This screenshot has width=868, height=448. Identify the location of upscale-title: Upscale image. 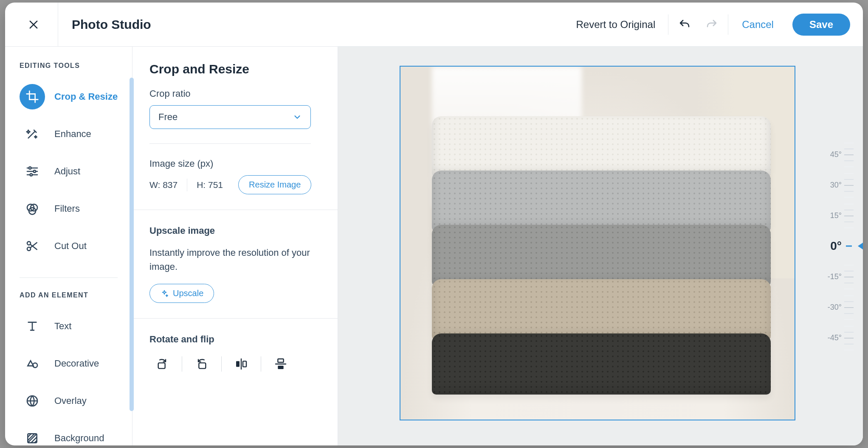
(235, 234).